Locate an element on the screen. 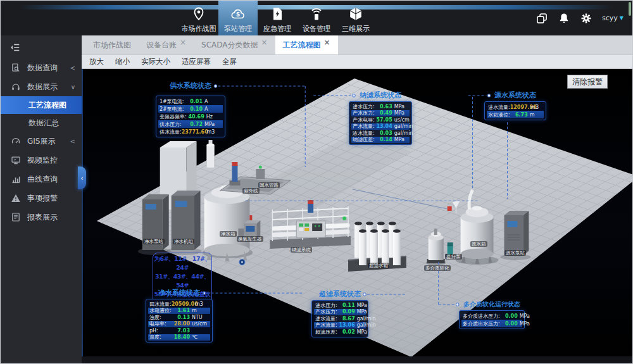 The width and height of the screenshot is (633, 364). panel-row: 浊度:0.13NTU is located at coordinates (179, 318).